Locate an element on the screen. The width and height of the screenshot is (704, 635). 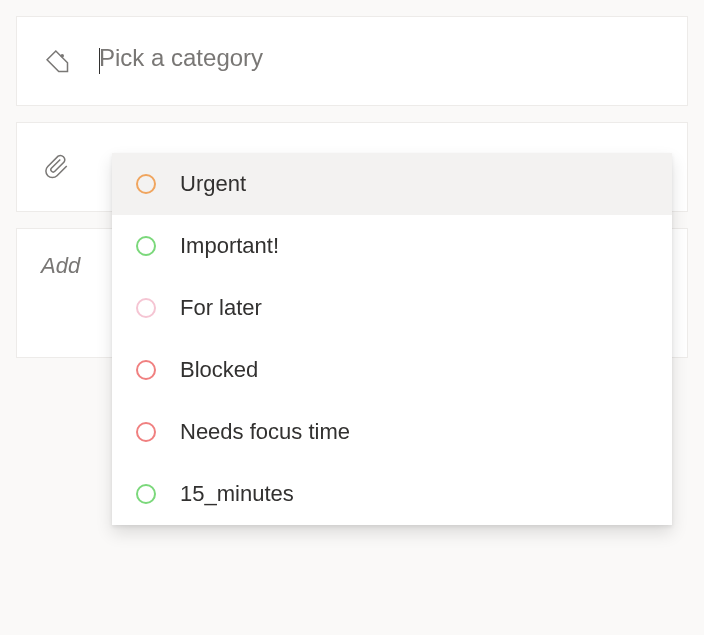
category-option: Needs focus time is located at coordinates (392, 432).